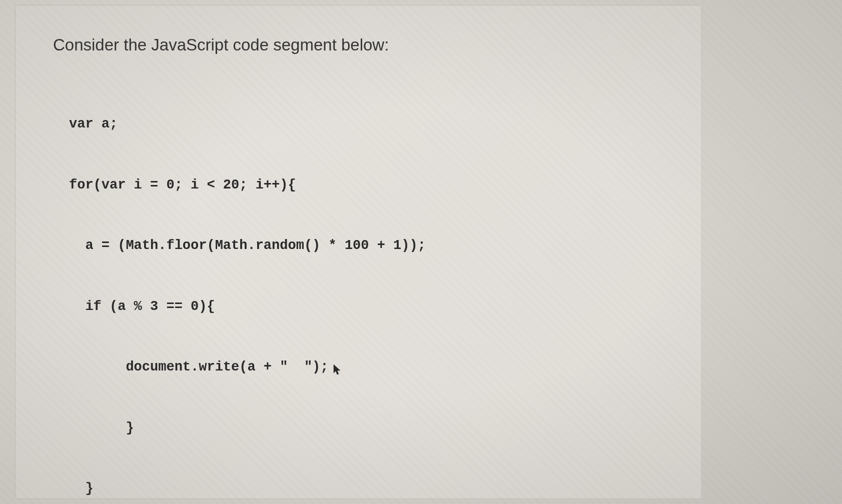 Image resolution: width=842 pixels, height=504 pixels. What do you see at coordinates (369, 124) in the screenshot?
I see `code-line: var a;` at bounding box center [369, 124].